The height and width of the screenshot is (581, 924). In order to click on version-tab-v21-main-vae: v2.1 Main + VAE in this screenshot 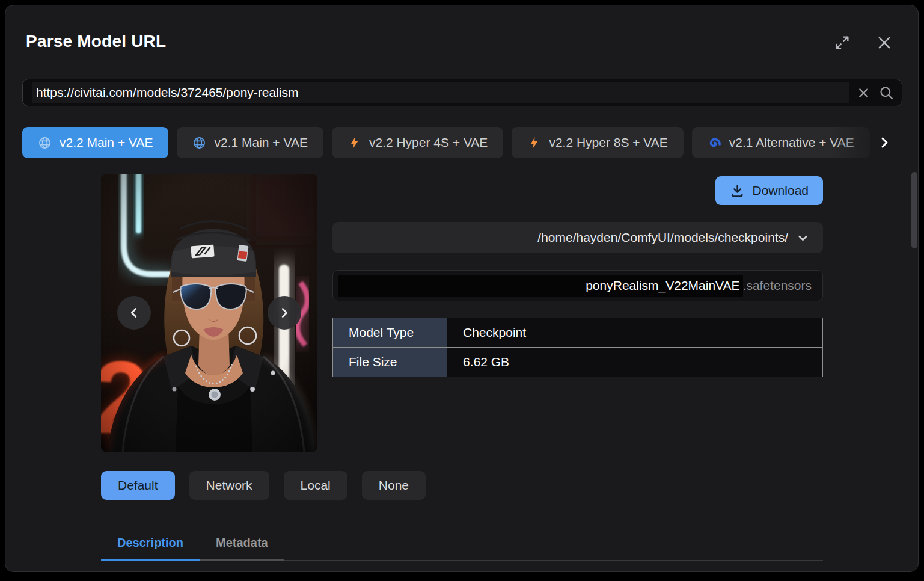, I will do `click(250, 143)`.